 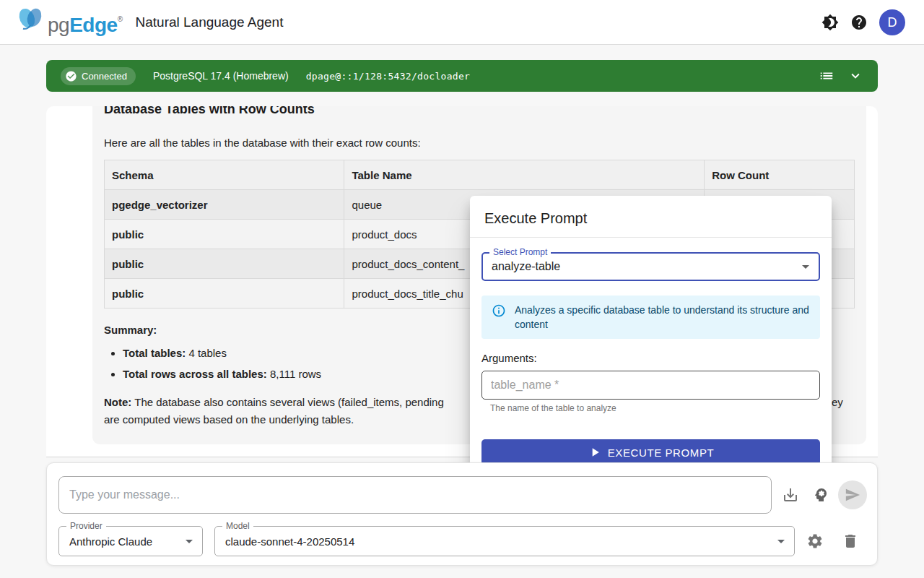 What do you see at coordinates (521, 267) in the screenshot?
I see `select-prompt-value: analyze-table` at bounding box center [521, 267].